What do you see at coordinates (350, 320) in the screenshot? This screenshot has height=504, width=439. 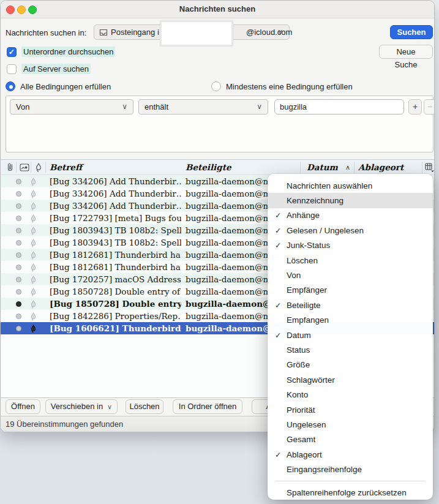 I see `menu-item-empfangen: Empfangen` at bounding box center [350, 320].